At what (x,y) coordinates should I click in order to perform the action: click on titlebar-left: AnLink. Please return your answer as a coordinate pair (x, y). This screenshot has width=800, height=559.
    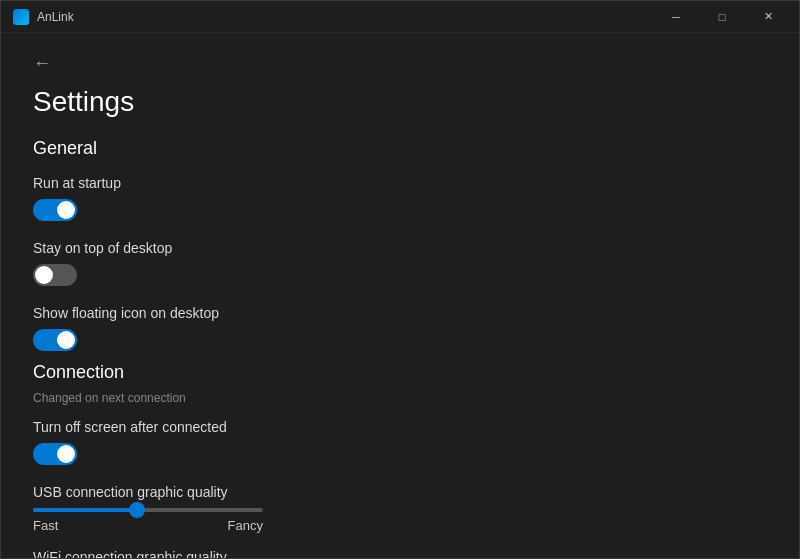
    Looking at the image, I should click on (44, 17).